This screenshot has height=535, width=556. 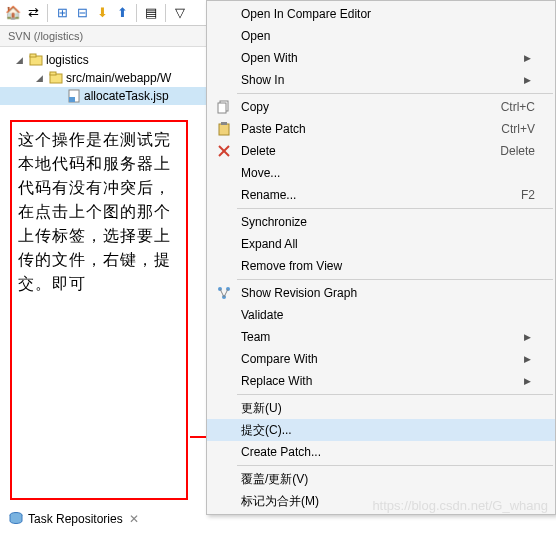 What do you see at coordinates (381, 14) in the screenshot?
I see `menu-open-compare: Open In Compare Editor` at bounding box center [381, 14].